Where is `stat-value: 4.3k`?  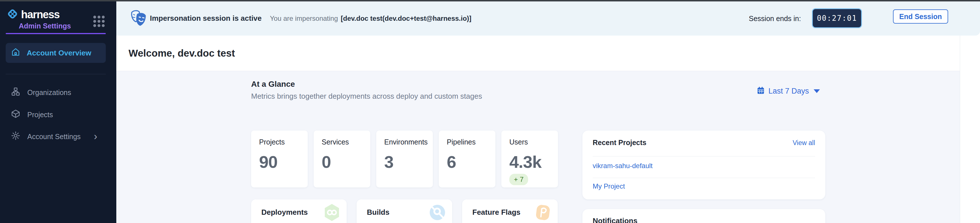
stat-value: 4.3k is located at coordinates (525, 162).